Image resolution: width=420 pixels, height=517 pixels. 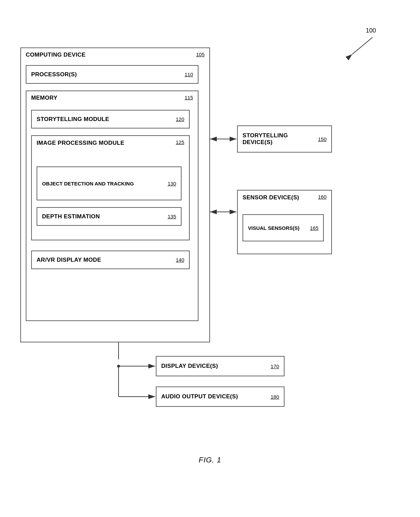 I want to click on display-device-label: DISPLAY DEVICE(S), so click(x=190, y=366).